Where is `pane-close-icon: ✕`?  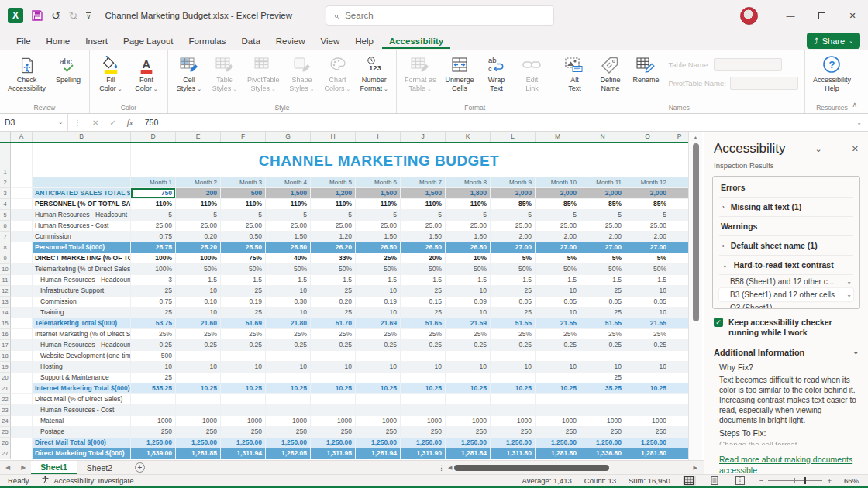 pane-close-icon: ✕ is located at coordinates (849, 149).